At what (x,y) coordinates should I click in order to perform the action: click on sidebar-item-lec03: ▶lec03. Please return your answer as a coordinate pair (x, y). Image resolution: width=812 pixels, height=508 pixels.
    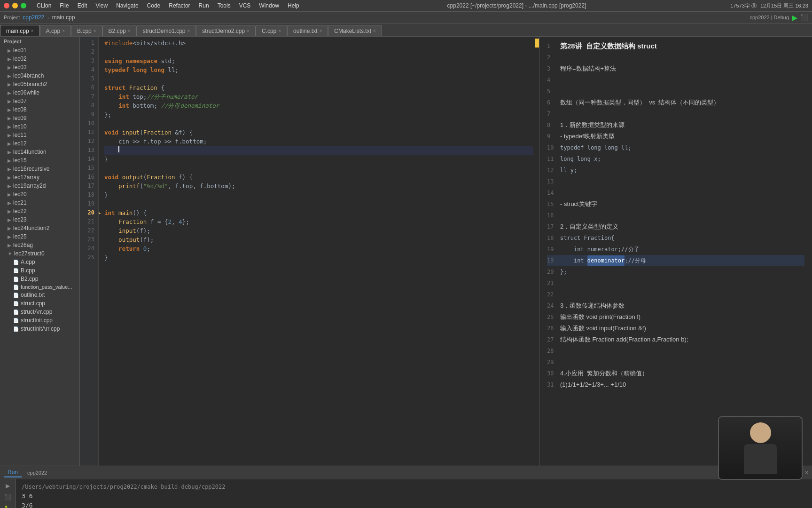
    Looking at the image, I should click on (39, 67).